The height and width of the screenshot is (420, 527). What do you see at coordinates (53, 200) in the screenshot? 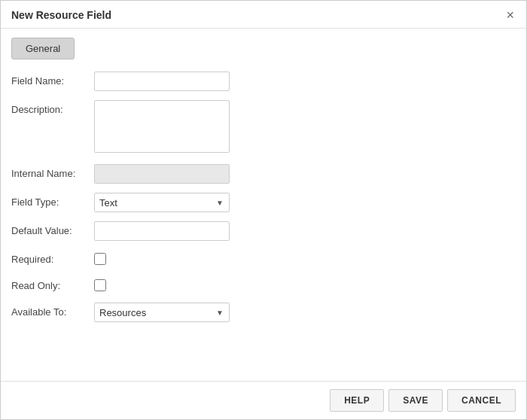
I see `field-type-label: Field Type:` at bounding box center [53, 200].